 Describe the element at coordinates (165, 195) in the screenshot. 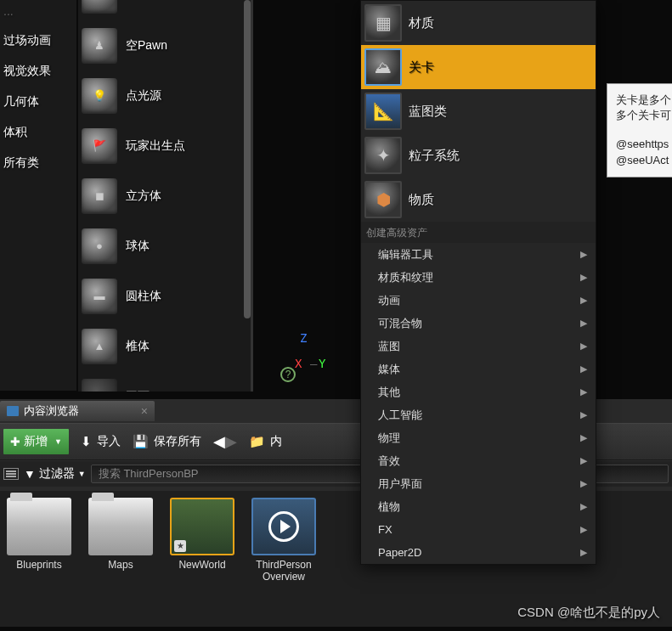

I see `actor-cube: ◼ 立方体` at that location.